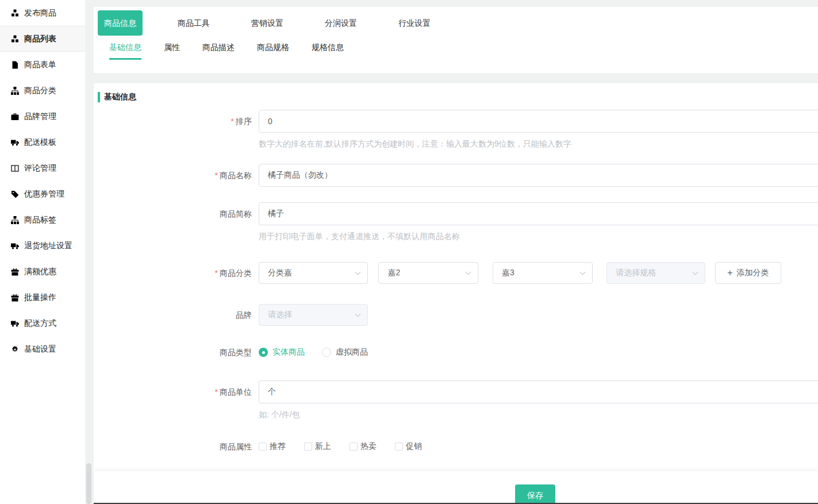 The image size is (818, 504). I want to click on product-unit-label: *商品单位, so click(176, 400).